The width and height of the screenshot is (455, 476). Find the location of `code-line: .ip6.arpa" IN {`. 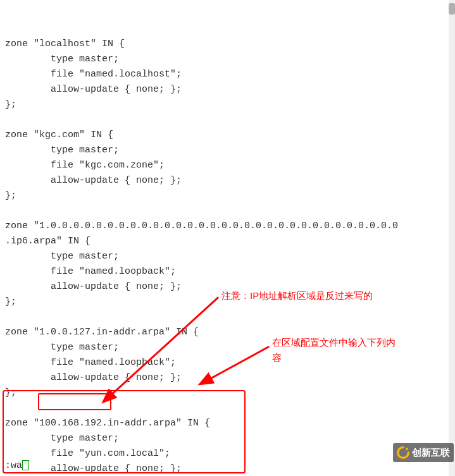

code-line: .ip6.arpa" IN { is located at coordinates (48, 241).